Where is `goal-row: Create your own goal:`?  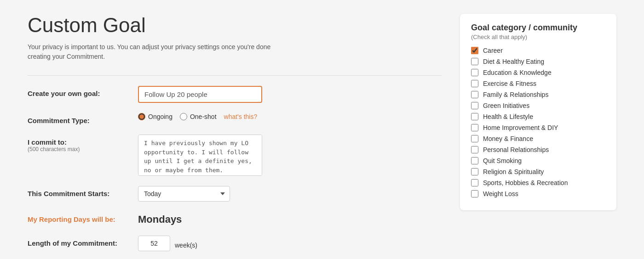
goal-row: Create your own goal: is located at coordinates (235, 95).